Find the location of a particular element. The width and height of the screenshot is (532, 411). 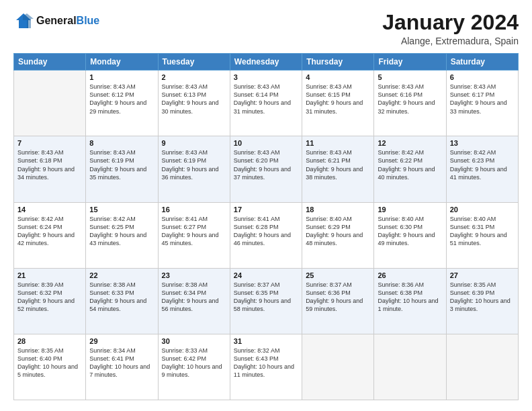

logo: GeneralBlue is located at coordinates (56, 21).